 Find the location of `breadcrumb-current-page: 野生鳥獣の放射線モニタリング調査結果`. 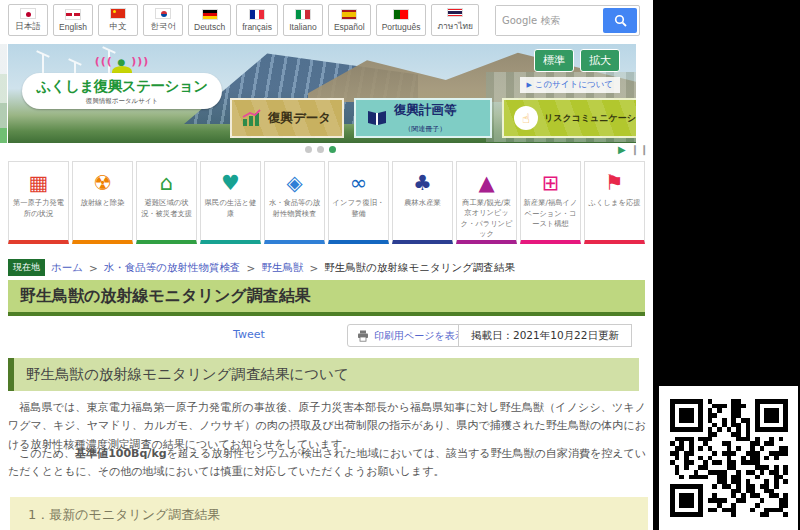

breadcrumb-current-page: 野生鳥獣の放射線モニタリング調査結果 is located at coordinates (420, 268).